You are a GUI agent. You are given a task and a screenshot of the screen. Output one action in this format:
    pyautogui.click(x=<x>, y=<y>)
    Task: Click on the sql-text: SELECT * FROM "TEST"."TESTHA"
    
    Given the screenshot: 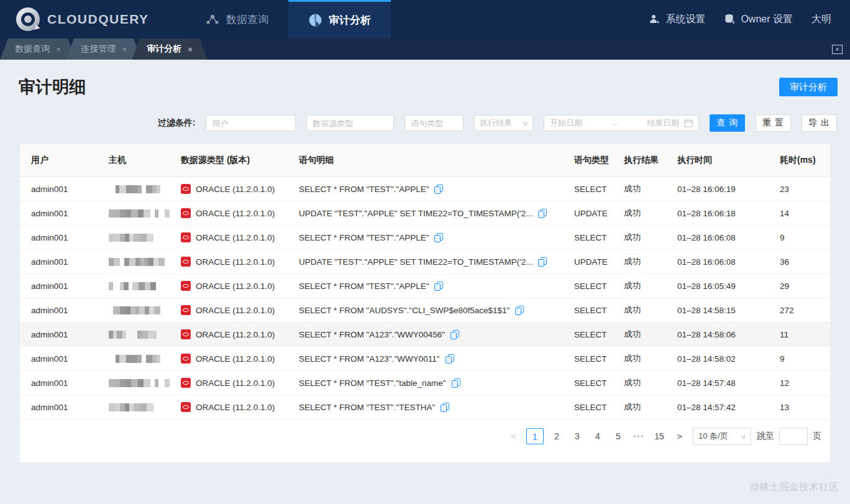 What is the action you would take?
    pyautogui.click(x=367, y=408)
    